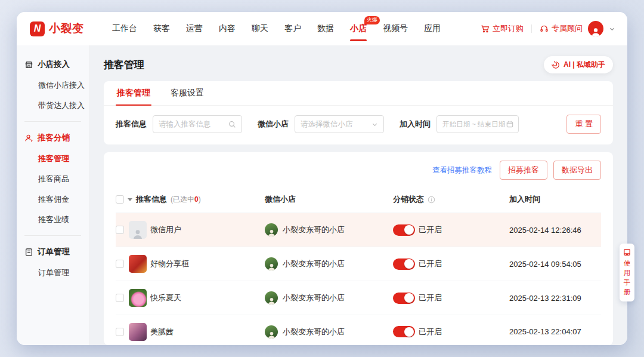 This screenshot has height=357, width=644. I want to click on sidebar-section-推客分销: 推客分销, so click(52, 138).